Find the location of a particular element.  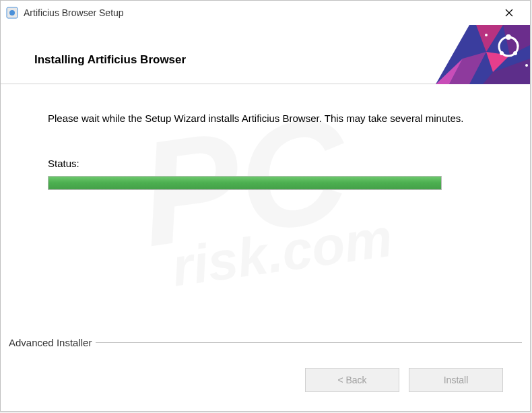

header-banner: Installing Artificius Browser is located at coordinates (265, 55).